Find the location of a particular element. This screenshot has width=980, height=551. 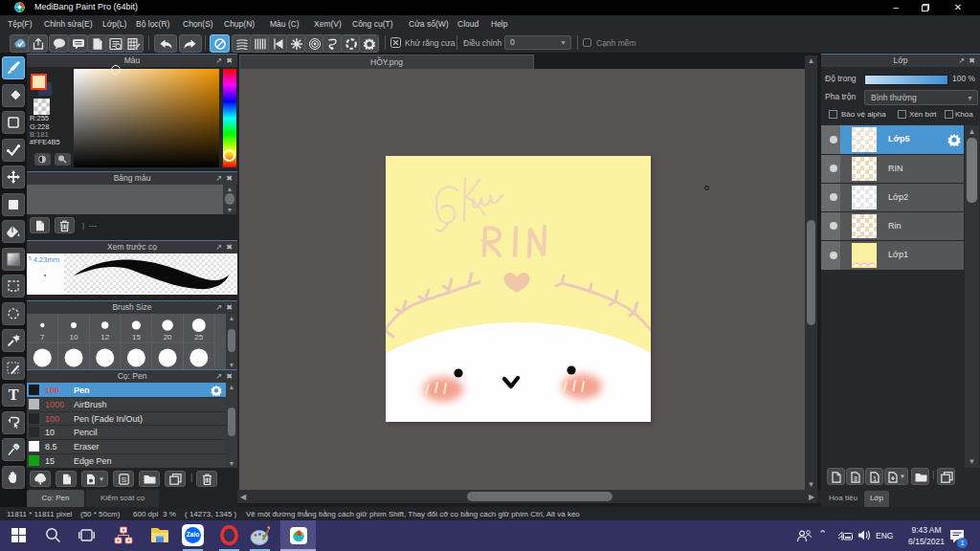

svg-text: 12 is located at coordinates (105, 337).